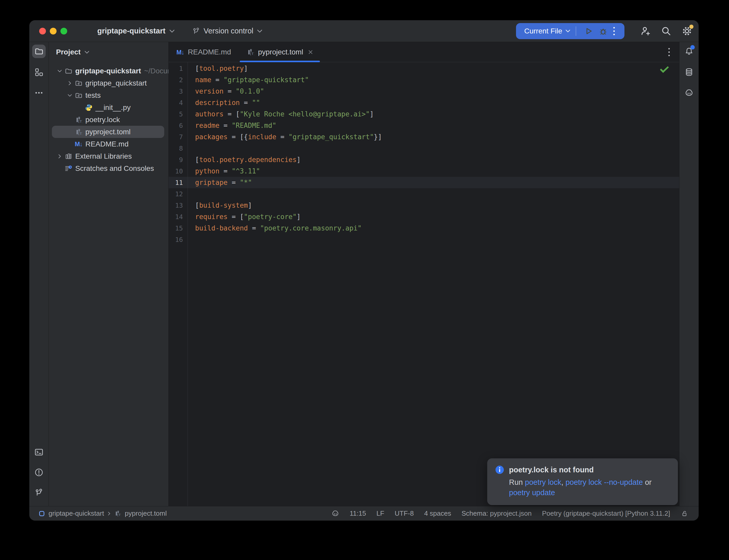 This screenshot has width=729, height=560. What do you see at coordinates (424, 148) in the screenshot?
I see `code-line: 8` at bounding box center [424, 148].